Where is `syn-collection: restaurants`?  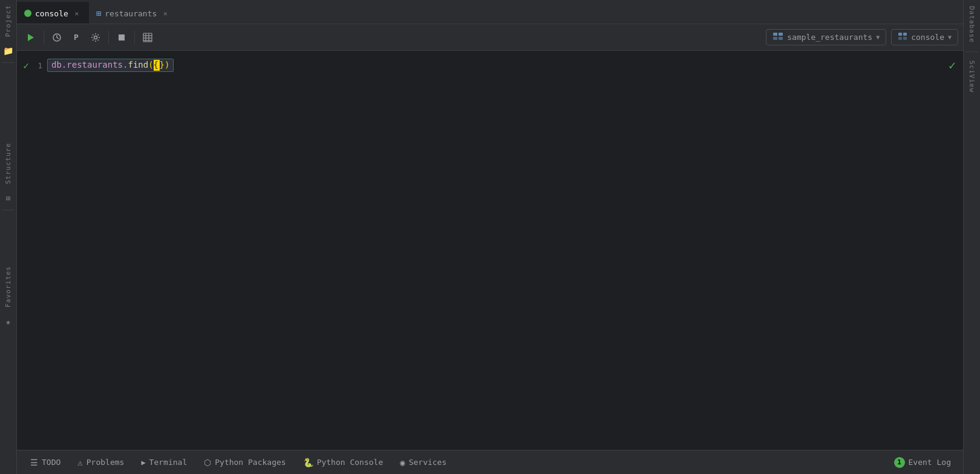
syn-collection: restaurants is located at coordinates (94, 65).